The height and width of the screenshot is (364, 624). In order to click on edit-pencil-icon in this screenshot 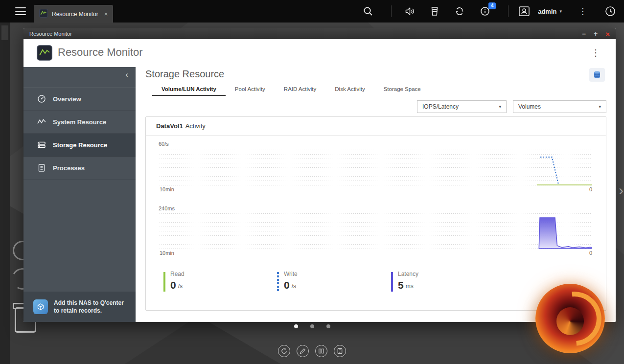, I will do `click(302, 351)`.